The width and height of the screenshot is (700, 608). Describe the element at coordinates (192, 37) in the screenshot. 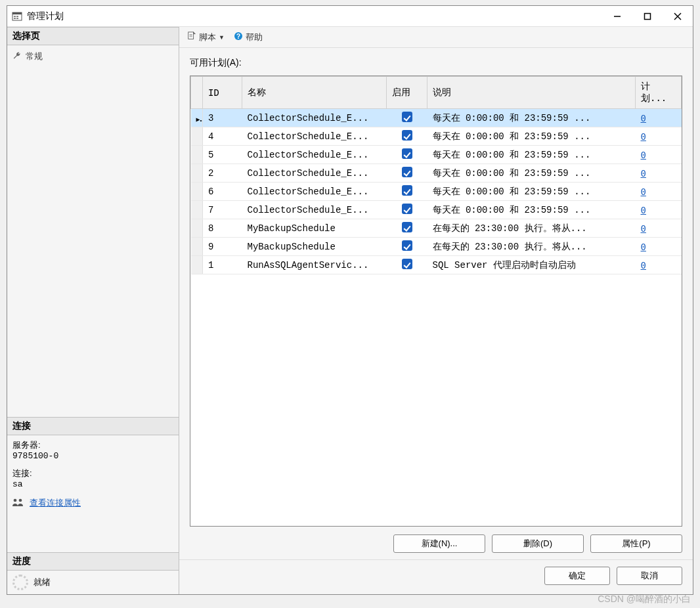

I see `script-icon` at that location.